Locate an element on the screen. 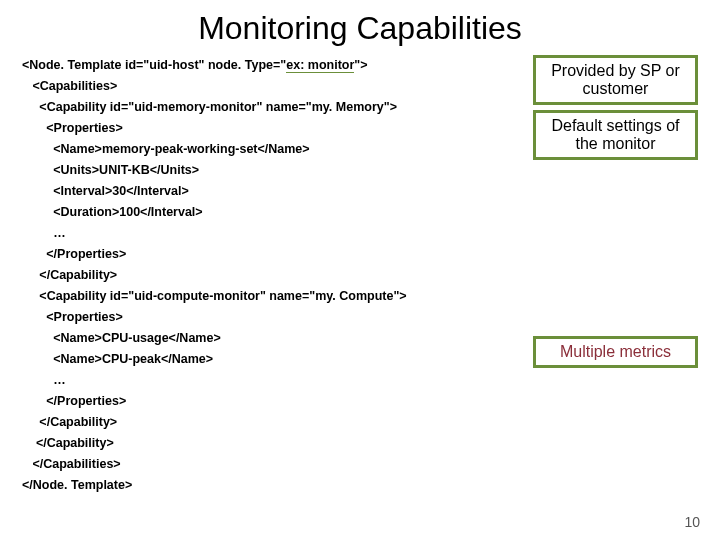 The width and height of the screenshot is (720, 540). code-line: <Capabilities> is located at coordinates (214, 86).